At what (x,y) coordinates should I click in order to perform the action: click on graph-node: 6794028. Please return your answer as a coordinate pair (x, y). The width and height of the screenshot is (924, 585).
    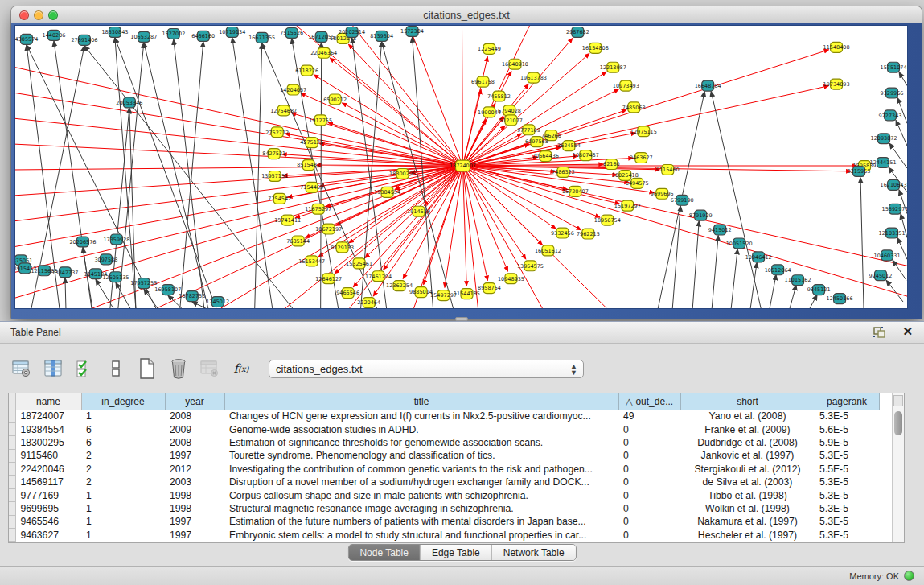
    Looking at the image, I should click on (510, 111).